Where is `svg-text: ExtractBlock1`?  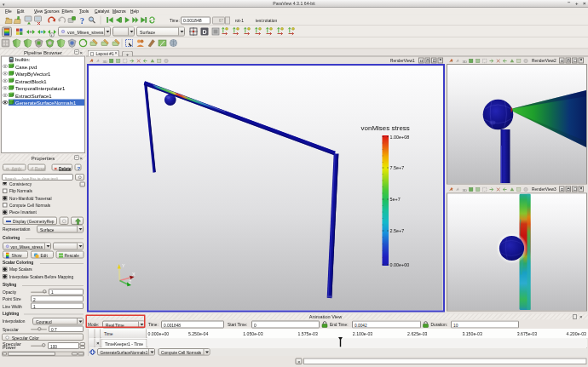 svg-text: ExtractBlock1 is located at coordinates (31, 82).